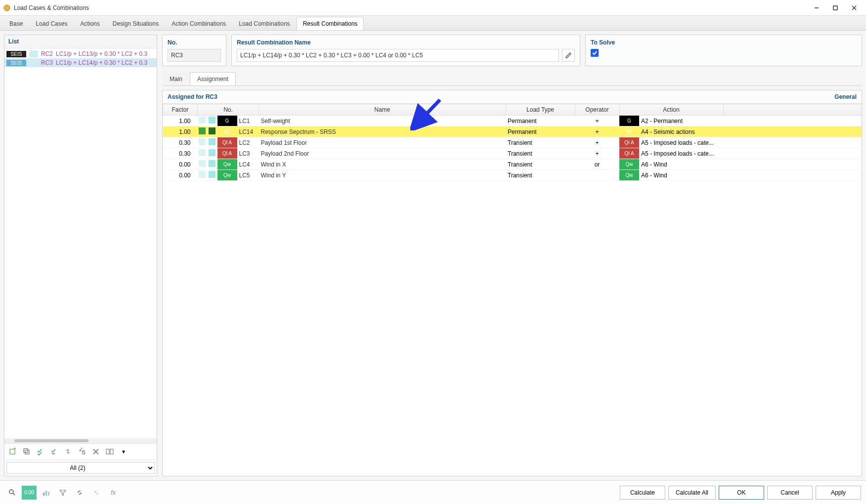 The height and width of the screenshot is (504, 866). What do you see at coordinates (96, 452) in the screenshot?
I see `delete-icon` at bounding box center [96, 452].